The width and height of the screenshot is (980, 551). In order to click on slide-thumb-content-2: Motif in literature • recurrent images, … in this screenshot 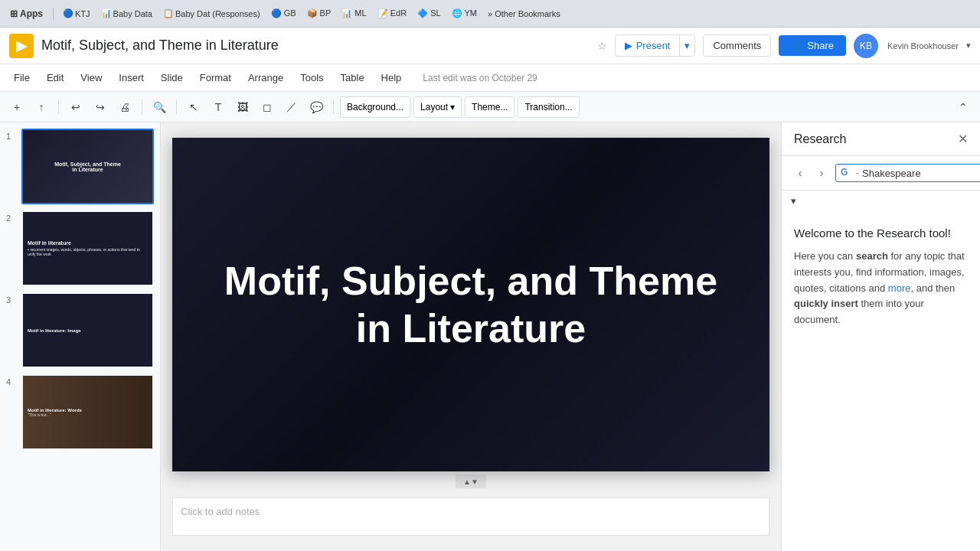, I will do `click(87, 248)`.